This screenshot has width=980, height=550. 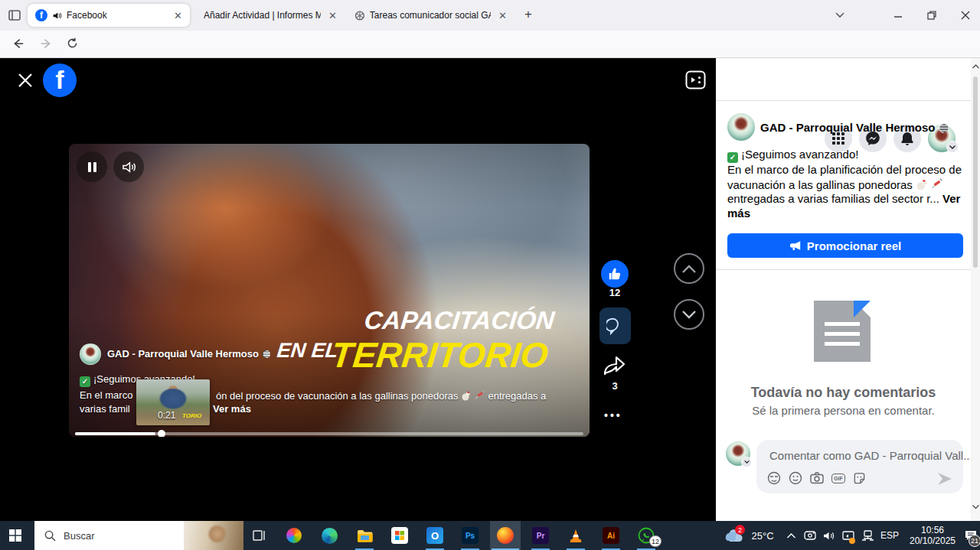 What do you see at coordinates (932, 15) in the screenshot?
I see `window-restore-button` at bounding box center [932, 15].